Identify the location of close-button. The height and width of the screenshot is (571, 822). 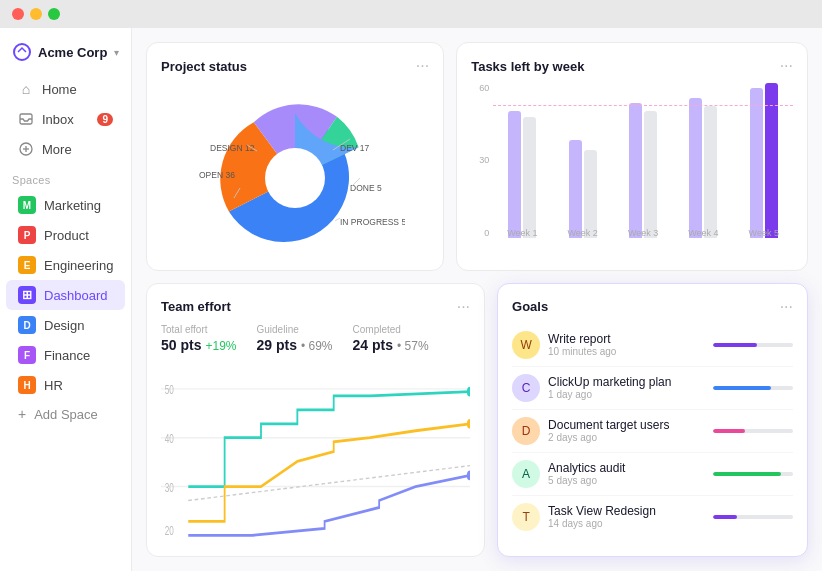
(18, 14).